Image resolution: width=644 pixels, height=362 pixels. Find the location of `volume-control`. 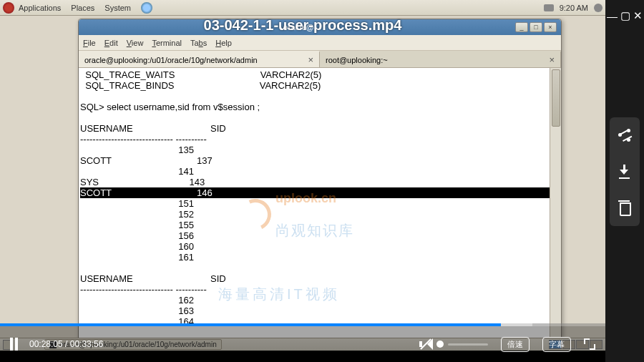

volume-control is located at coordinates (454, 344).